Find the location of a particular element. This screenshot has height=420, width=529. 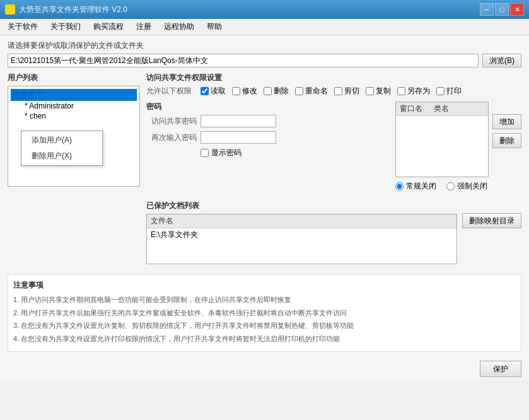

docs-header: 文件名 is located at coordinates (301, 221).